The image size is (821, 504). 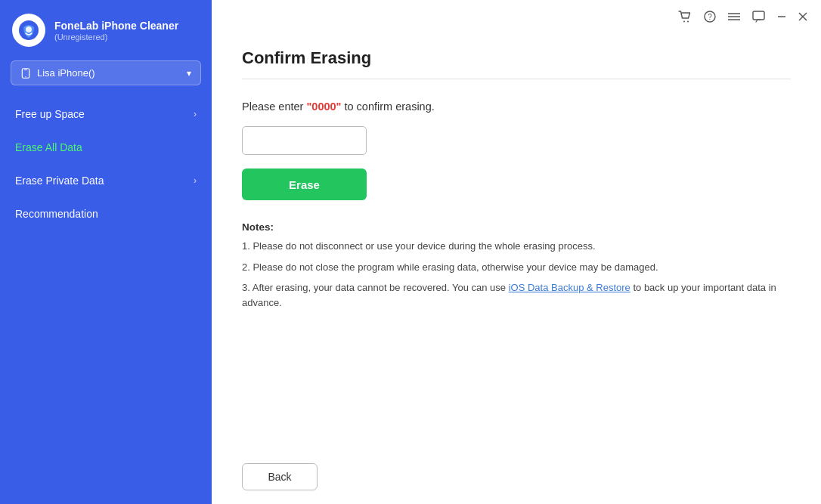 What do you see at coordinates (26, 73) in the screenshot?
I see `phone-icon` at bounding box center [26, 73].